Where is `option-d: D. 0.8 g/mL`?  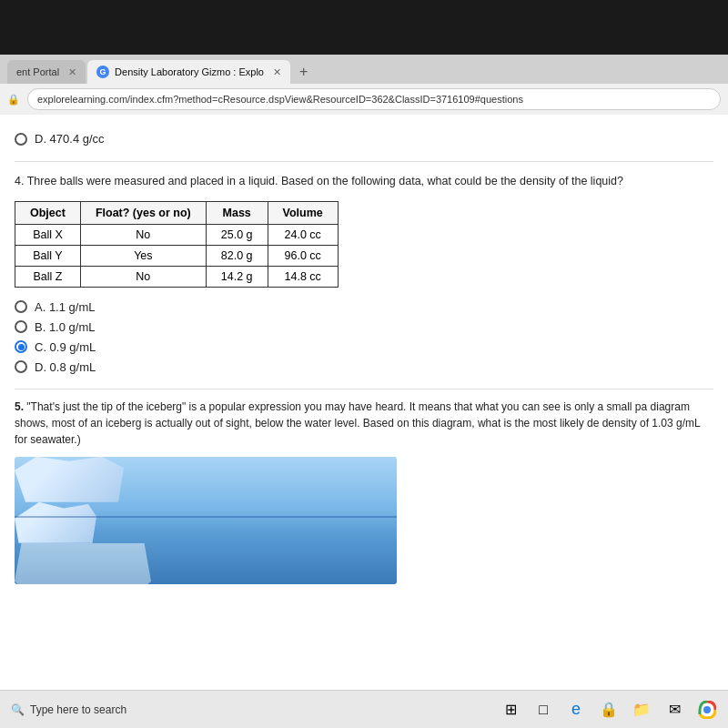
option-d: D. 0.8 g/mL is located at coordinates (364, 368).